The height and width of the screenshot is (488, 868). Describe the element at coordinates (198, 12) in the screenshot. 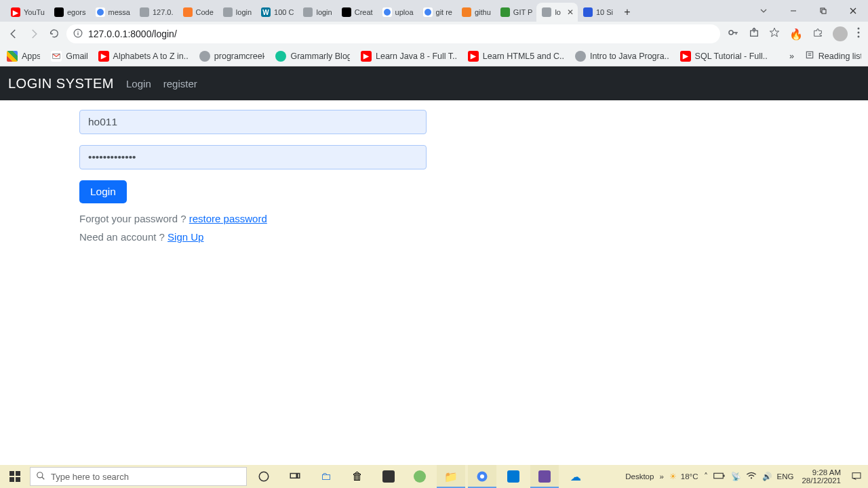

I see `tab-xampp: Code` at that location.